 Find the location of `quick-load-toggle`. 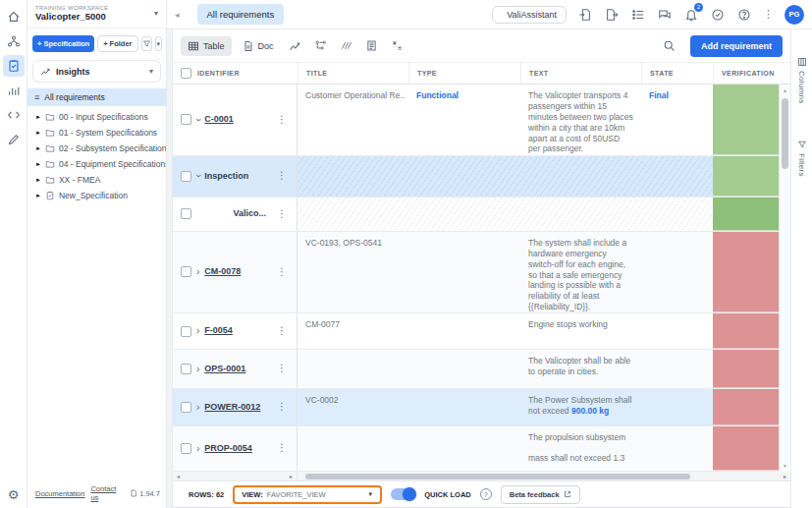

quick-load-toggle is located at coordinates (403, 494).